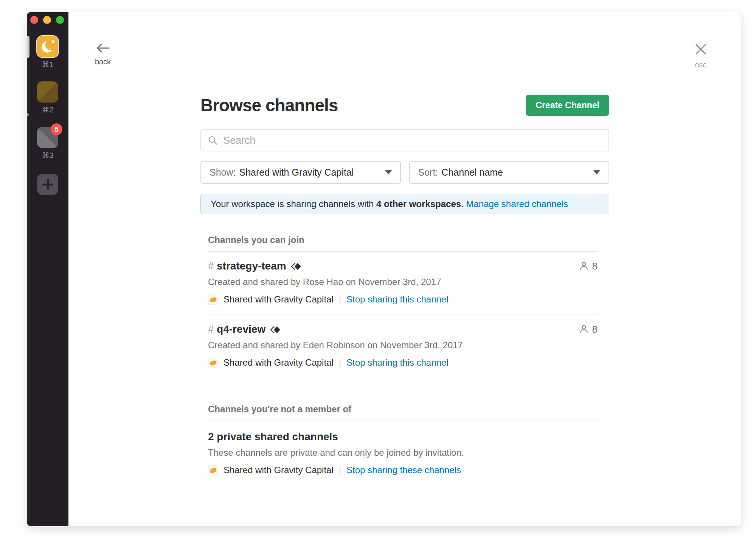  Describe the element at coordinates (251, 266) in the screenshot. I see `channel-name: strategy-team` at that location.